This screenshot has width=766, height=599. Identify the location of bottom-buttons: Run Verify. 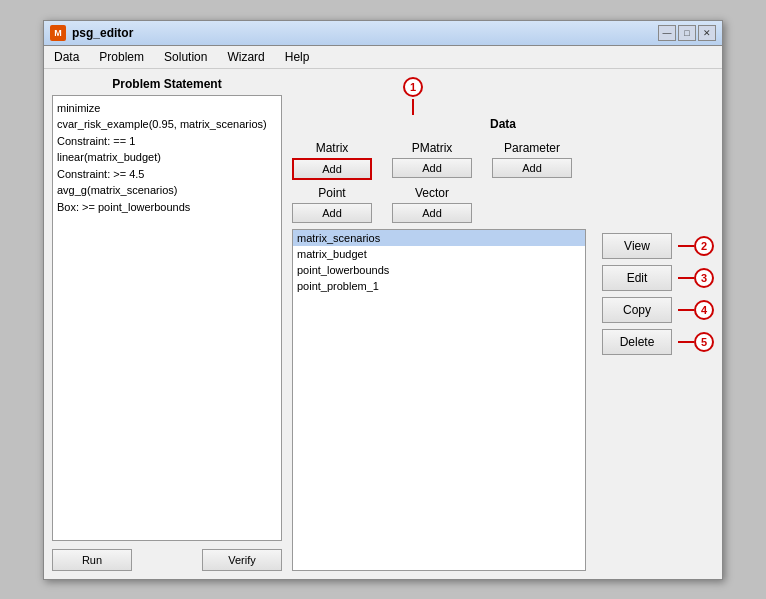
(167, 560).